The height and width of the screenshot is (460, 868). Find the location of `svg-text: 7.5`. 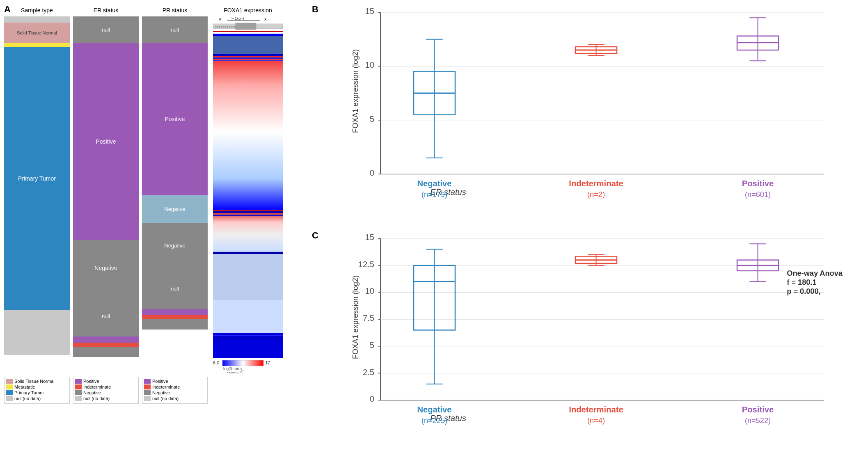

svg-text: 7.5 is located at coordinates (369, 318).